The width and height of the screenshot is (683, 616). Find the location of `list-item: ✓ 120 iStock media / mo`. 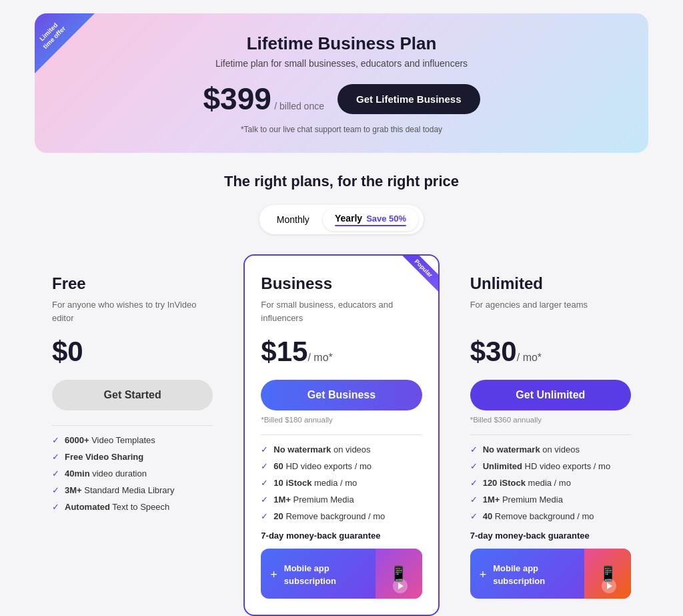

list-item: ✓ 120 iStock media / mo is located at coordinates (551, 483).